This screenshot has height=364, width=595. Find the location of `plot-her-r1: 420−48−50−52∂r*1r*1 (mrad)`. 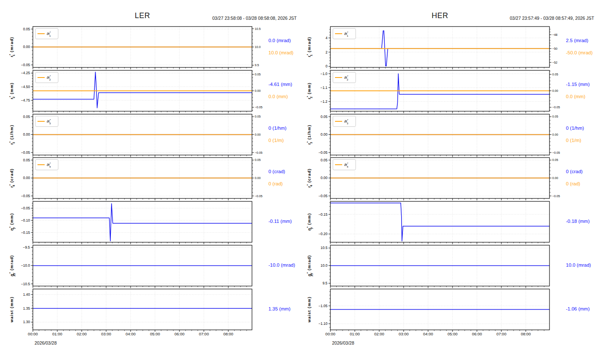

plot-her-r1: 420−48−50−52∂r*1r*1 (mrad) is located at coordinates (440, 47).